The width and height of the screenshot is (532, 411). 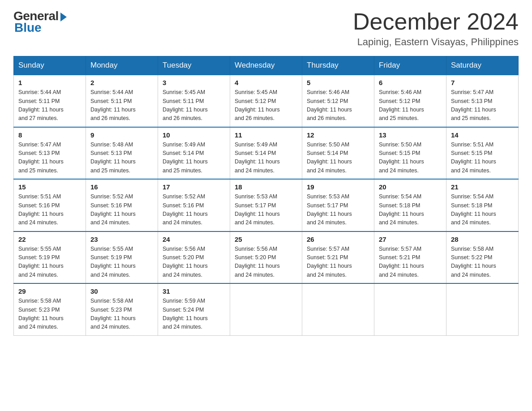 What do you see at coordinates (194, 106) in the screenshot?
I see `day-info: Sunrise: 5:45 AMSunset: 5:11 PMDaylight:…` at bounding box center [194, 106].